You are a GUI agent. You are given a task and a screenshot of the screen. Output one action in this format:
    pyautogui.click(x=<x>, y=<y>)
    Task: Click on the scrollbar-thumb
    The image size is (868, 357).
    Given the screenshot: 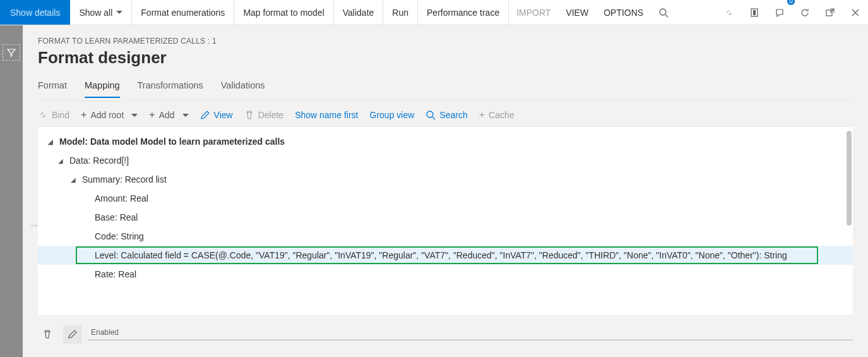 What is the action you would take?
    pyautogui.click(x=849, y=178)
    